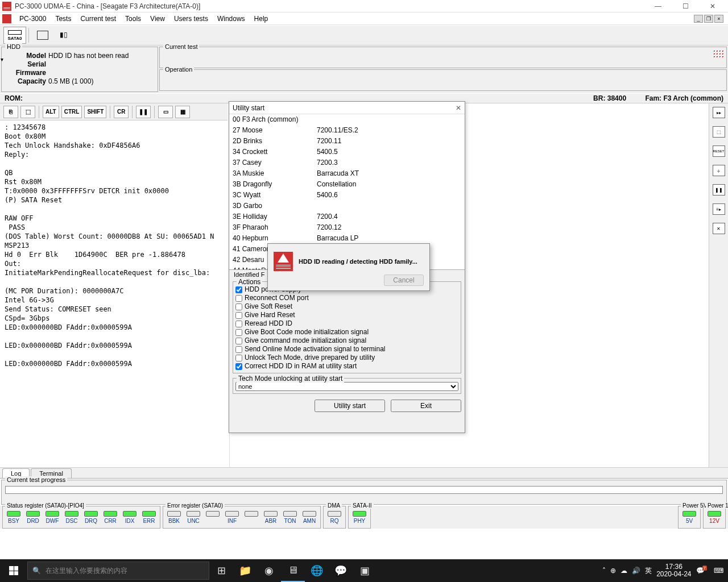 Image resolution: width=728 pixels, height=582 pixels. I want to click on family-list-row: 3E Holliday7200.4, so click(347, 217).